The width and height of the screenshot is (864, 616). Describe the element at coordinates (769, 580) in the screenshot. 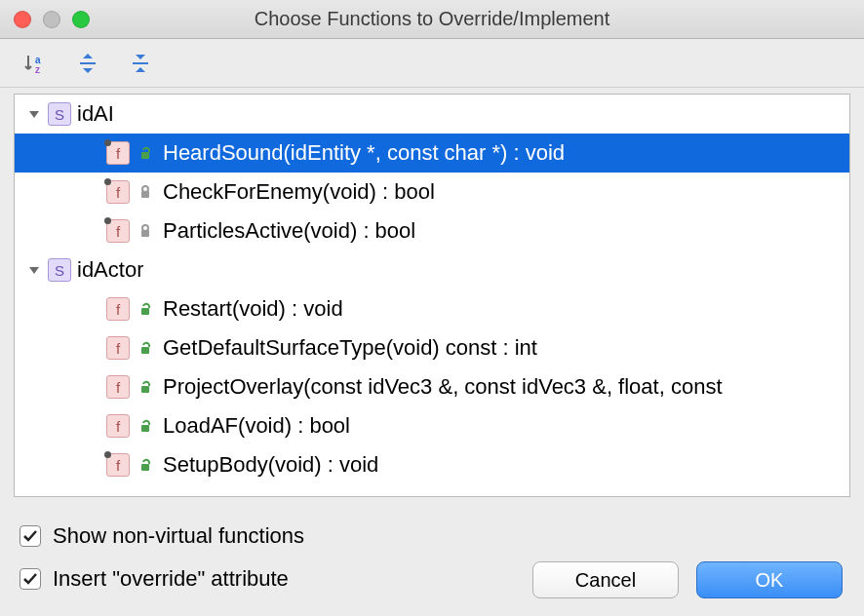

I see `ok-button: OK` at that location.